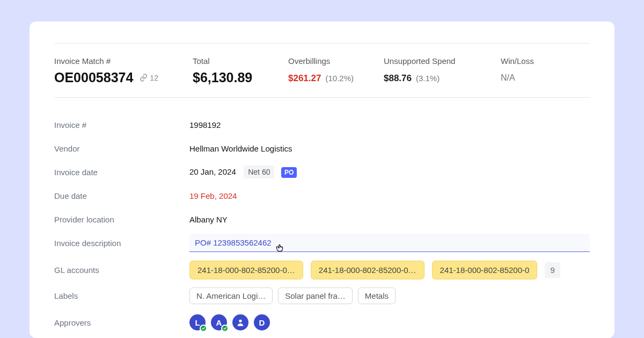 The height and width of the screenshot is (338, 644). What do you see at coordinates (485, 270) in the screenshot?
I see `gl-account-chip: 241-18-000-802-85200-0` at bounding box center [485, 270].